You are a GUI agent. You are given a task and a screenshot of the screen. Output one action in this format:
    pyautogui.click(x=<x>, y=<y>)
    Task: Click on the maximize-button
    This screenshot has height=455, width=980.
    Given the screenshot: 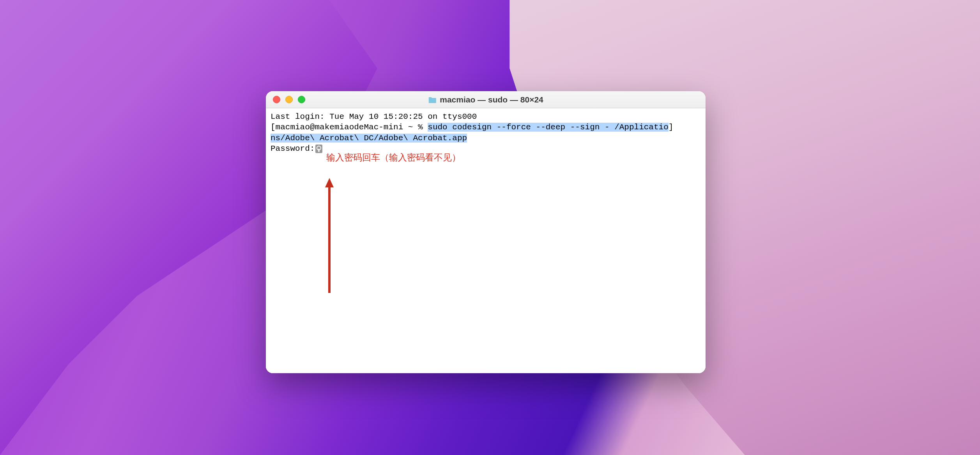 What is the action you would take?
    pyautogui.click(x=302, y=100)
    